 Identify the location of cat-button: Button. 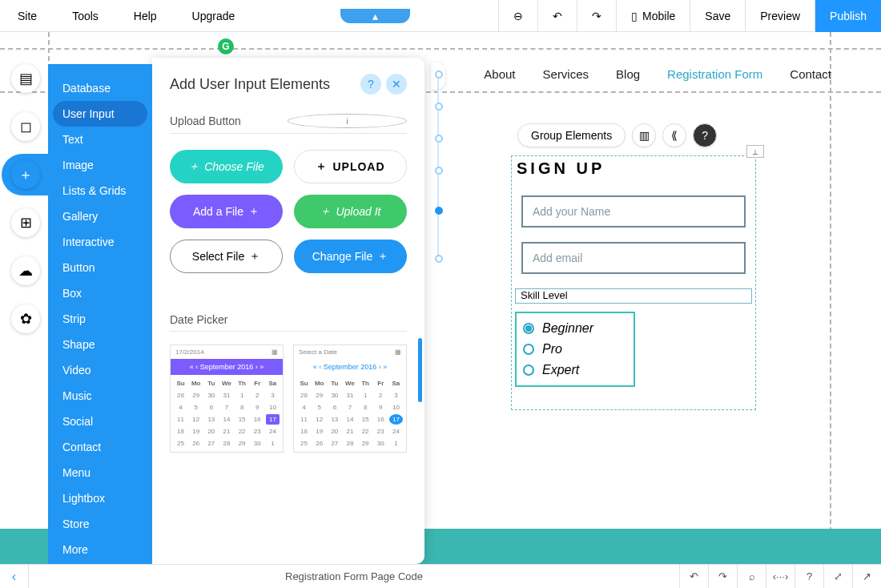
(100, 268).